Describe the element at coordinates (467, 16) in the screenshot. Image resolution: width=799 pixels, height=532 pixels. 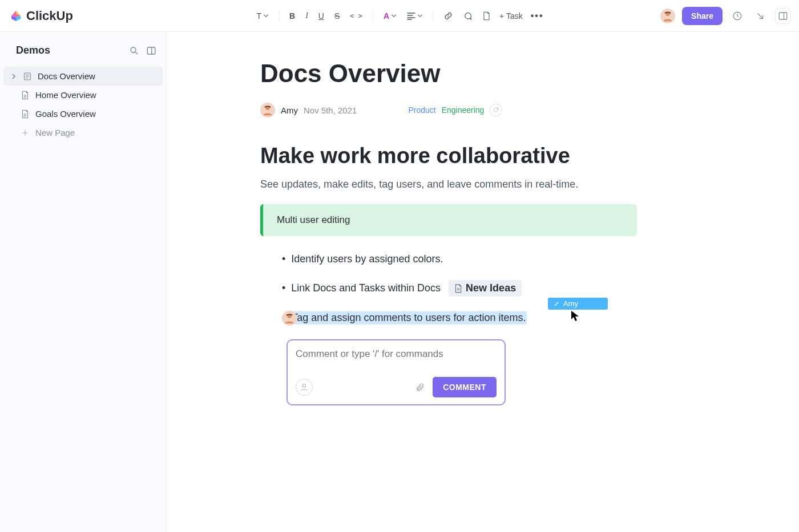
I see `comment-icon` at that location.